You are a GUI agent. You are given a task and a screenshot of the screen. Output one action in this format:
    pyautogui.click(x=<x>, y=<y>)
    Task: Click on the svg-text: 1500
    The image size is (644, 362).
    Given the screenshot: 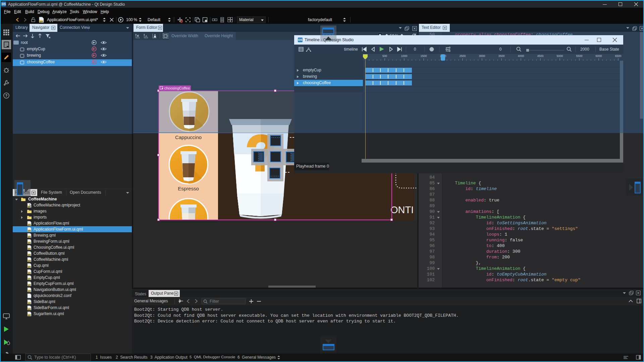 What is the action you would take?
    pyautogui.click(x=424, y=56)
    